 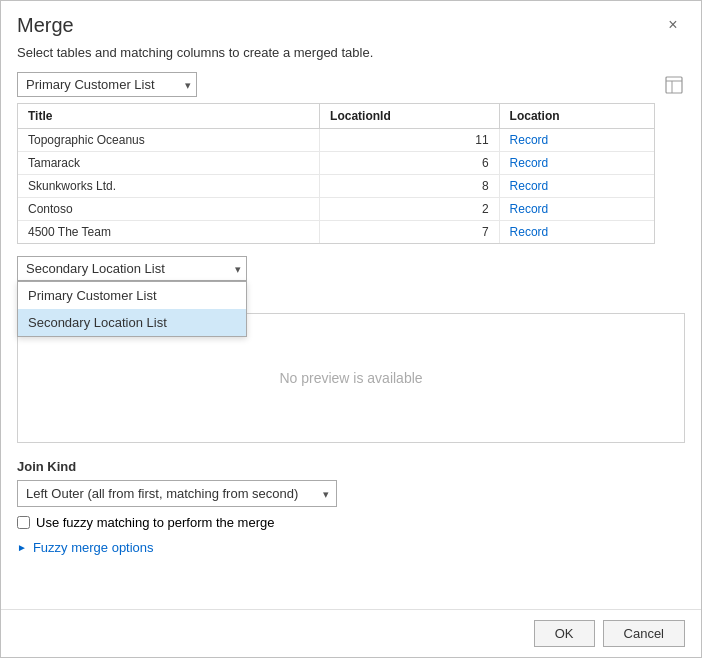 What do you see at coordinates (576, 116) in the screenshot?
I see `col-location: Location` at bounding box center [576, 116].